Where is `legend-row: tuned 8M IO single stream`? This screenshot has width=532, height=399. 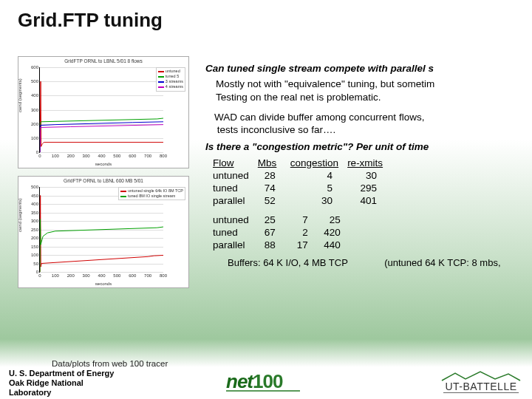 legend-row: tuned 8M IO single stream is located at coordinates (152, 197).